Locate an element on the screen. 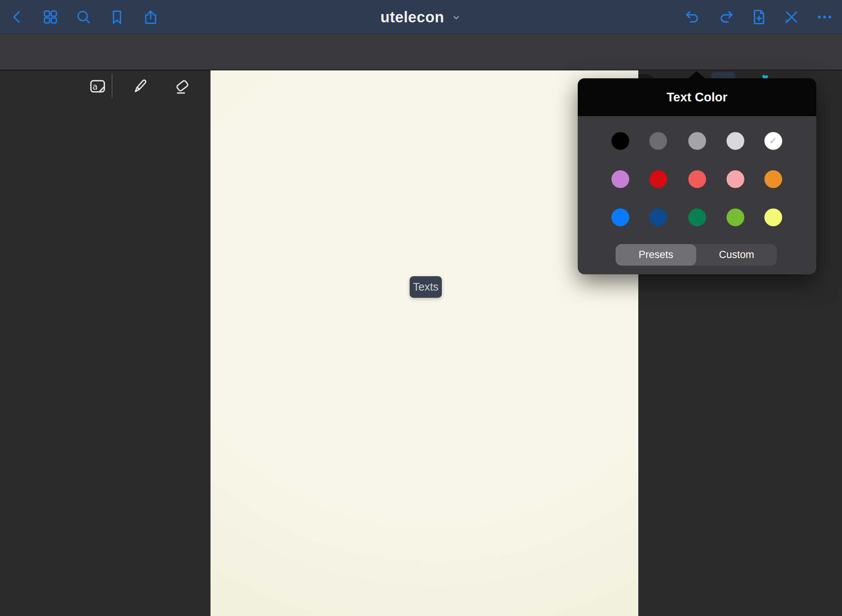 The height and width of the screenshot is (616, 842). add-page-icon is located at coordinates (759, 17).